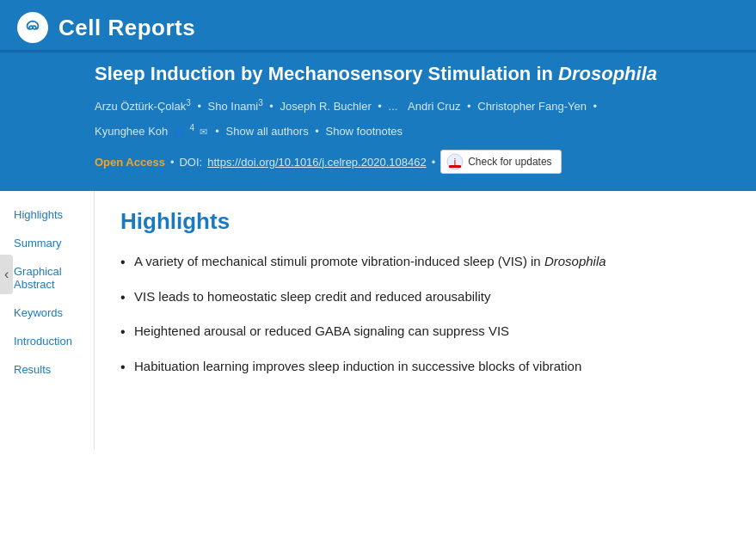 Image resolution: width=756 pixels, height=548 pixels. Describe the element at coordinates (140, 107) in the screenshot. I see `author-arzu: Arzu Öztürk-Çolak` at that location.